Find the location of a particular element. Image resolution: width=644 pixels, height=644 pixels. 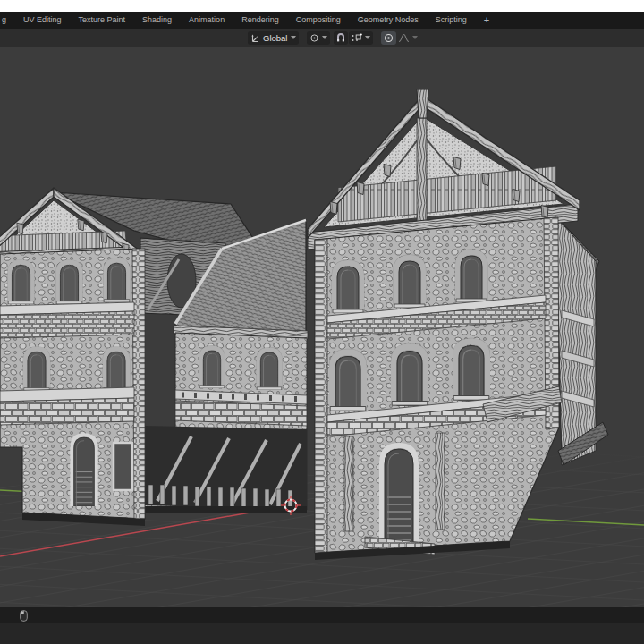

add-workspace-button: + is located at coordinates (487, 20).